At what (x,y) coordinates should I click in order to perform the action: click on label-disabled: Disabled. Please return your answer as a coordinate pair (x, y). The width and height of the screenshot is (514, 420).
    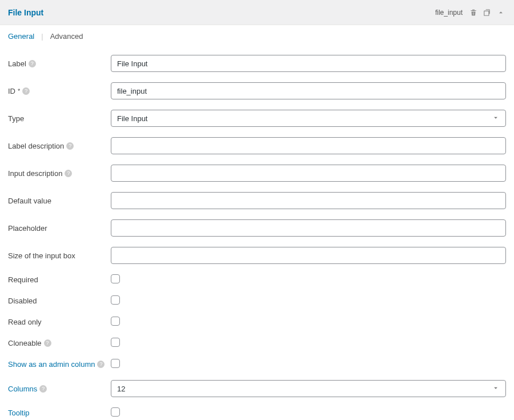
    Looking at the image, I should click on (59, 301).